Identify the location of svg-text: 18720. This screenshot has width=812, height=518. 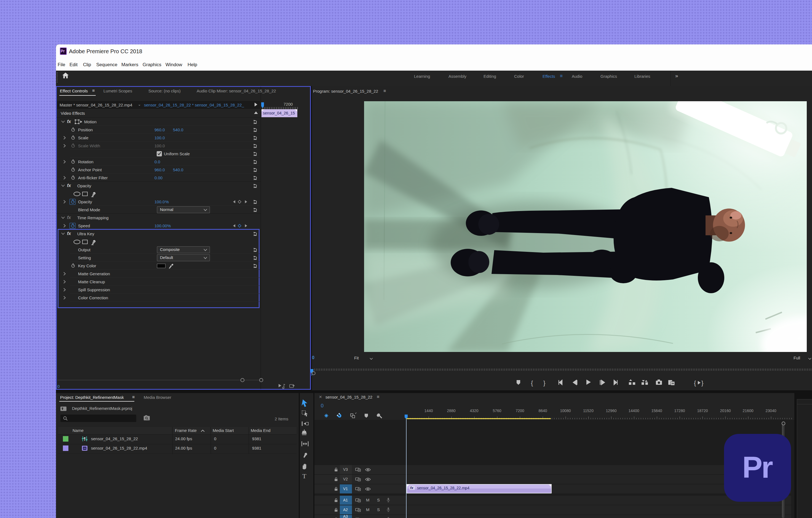
(703, 411).